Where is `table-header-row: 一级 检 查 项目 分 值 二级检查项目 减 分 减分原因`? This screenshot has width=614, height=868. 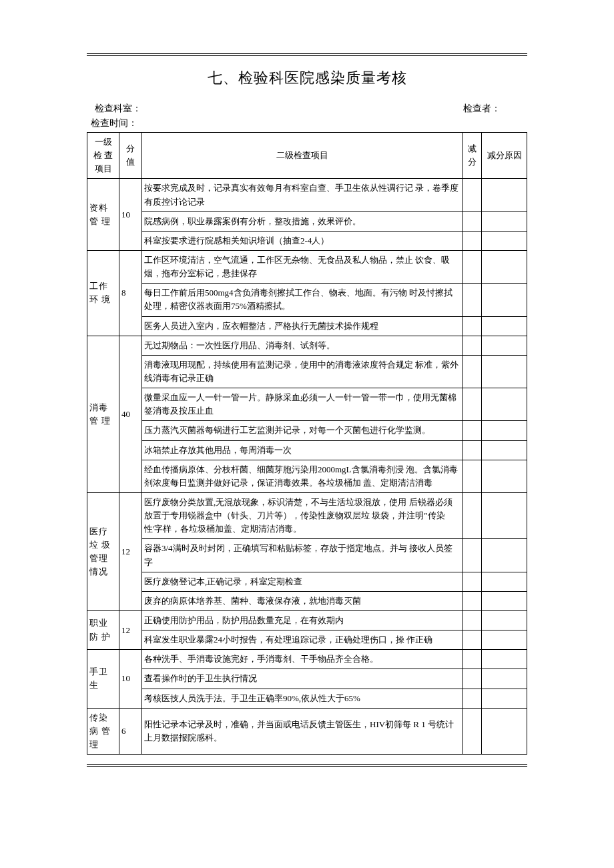
table-header-row: 一级 检 查 项目 分 值 二级检查项目 减 分 减分原因 is located at coordinates (307, 156).